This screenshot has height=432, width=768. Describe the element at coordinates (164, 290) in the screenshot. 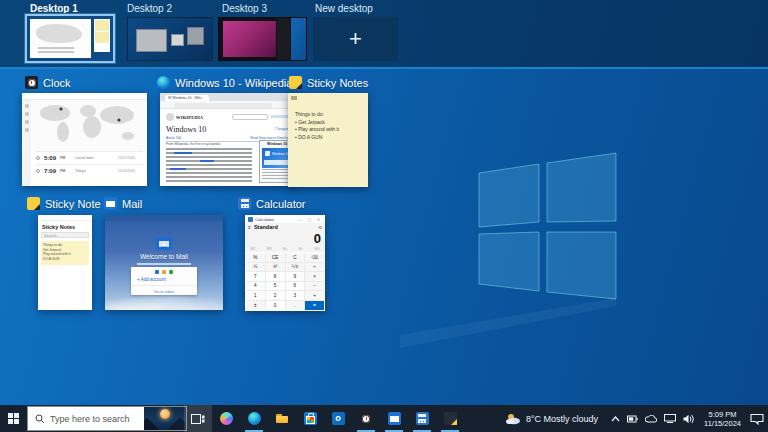

I see `go-to-inbox-link: Go to inbox` at that location.